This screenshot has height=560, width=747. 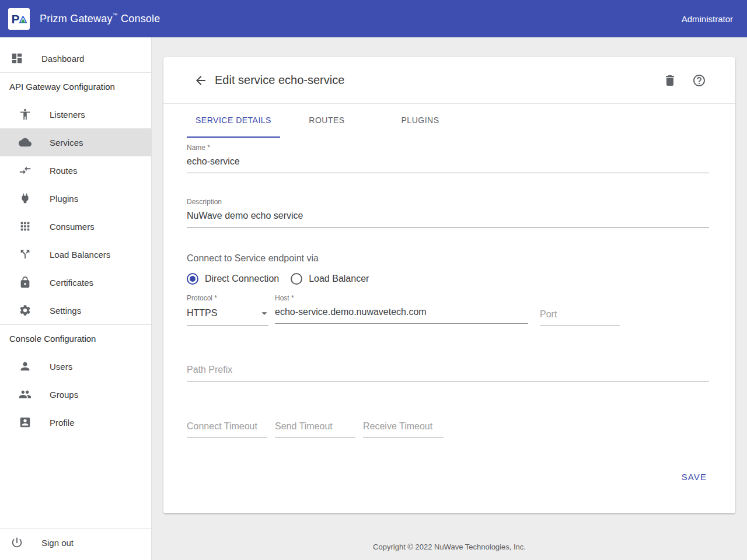 I want to click on save-row: SAVE, so click(x=448, y=477).